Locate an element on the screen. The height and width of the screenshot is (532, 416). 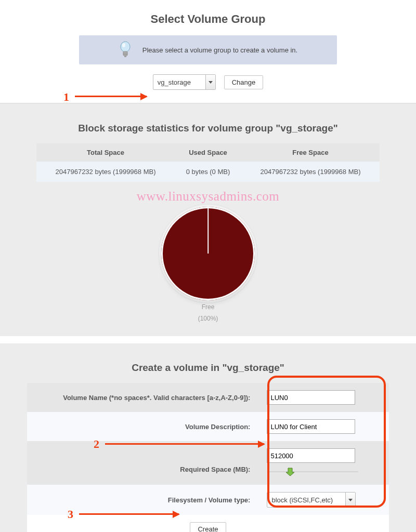
stats-col-total: Total Space is located at coordinates (106, 153).